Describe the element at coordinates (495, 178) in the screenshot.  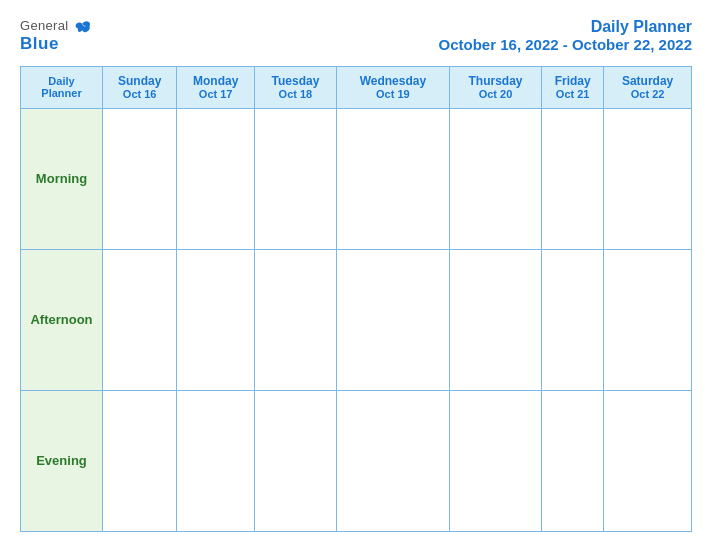
I see `morning-thursday` at that location.